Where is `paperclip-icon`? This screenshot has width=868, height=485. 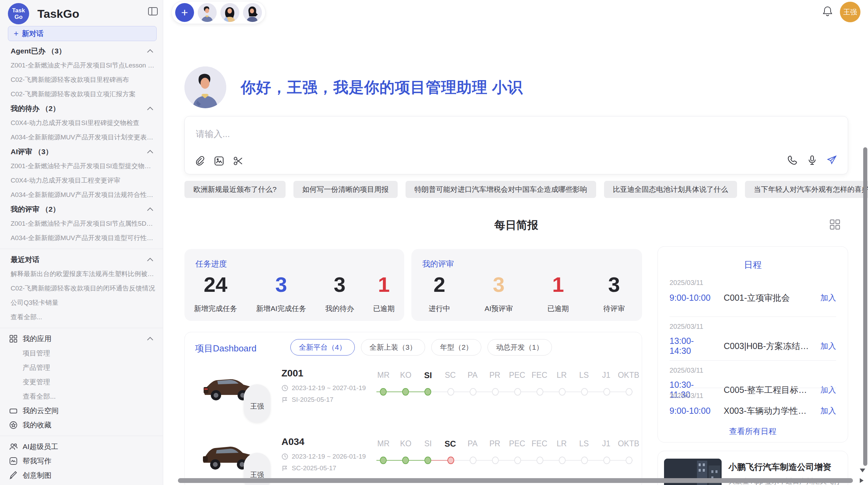
paperclip-icon is located at coordinates (200, 161).